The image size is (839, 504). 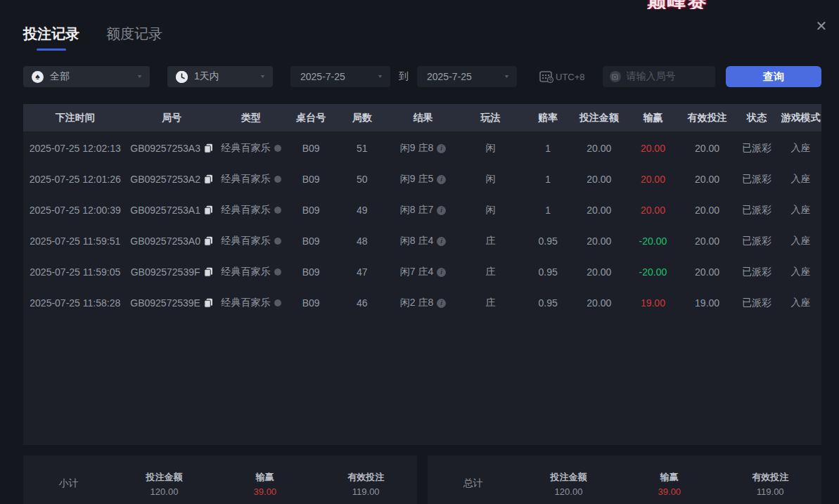 I want to click on round-id-cell: GB092572539F, so click(x=172, y=272).